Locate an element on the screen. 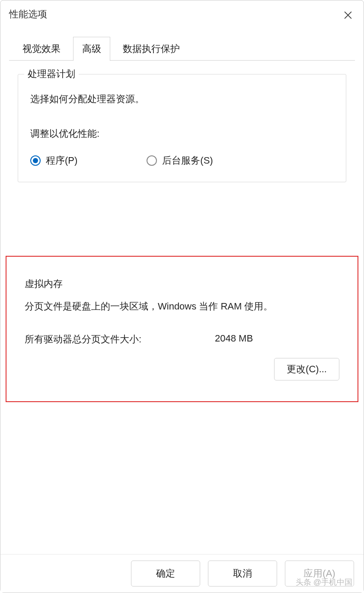  tab-visual-effects: 视觉效果 is located at coordinates (42, 49).